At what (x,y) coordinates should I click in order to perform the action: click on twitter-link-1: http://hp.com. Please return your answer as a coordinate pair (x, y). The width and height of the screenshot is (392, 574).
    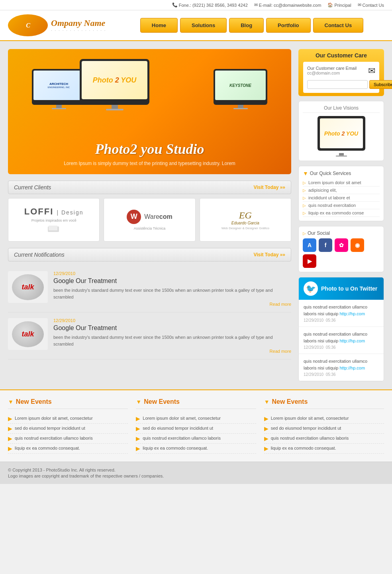
    Looking at the image, I should click on (353, 314).